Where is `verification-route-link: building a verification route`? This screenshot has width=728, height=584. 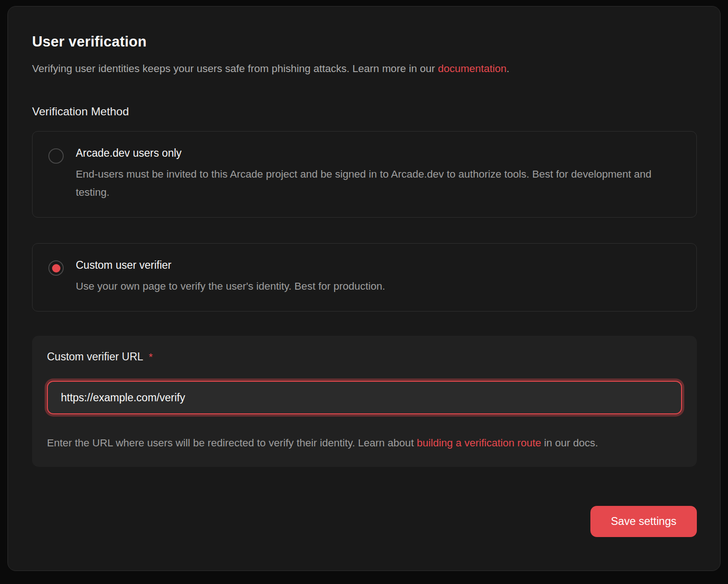
verification-route-link: building a verification route is located at coordinates (479, 443).